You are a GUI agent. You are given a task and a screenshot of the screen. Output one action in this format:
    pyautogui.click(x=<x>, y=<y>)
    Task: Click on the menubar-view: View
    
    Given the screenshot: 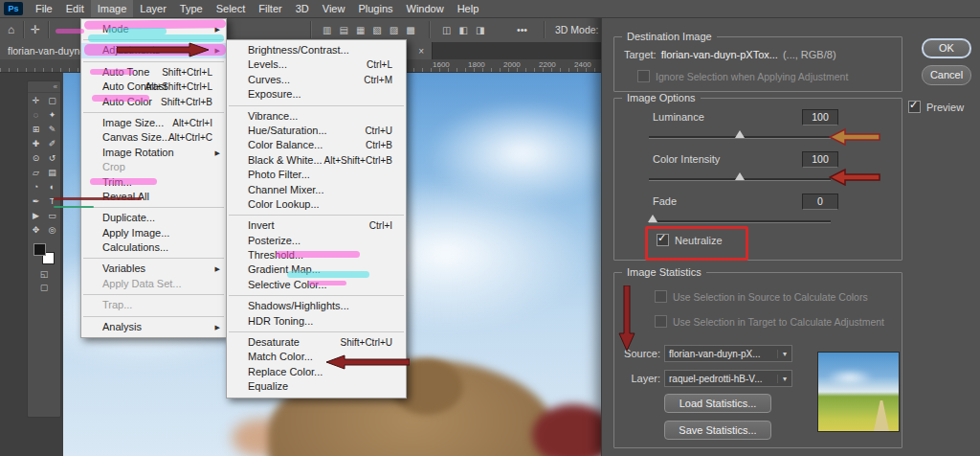 What is the action you would take?
    pyautogui.click(x=334, y=9)
    